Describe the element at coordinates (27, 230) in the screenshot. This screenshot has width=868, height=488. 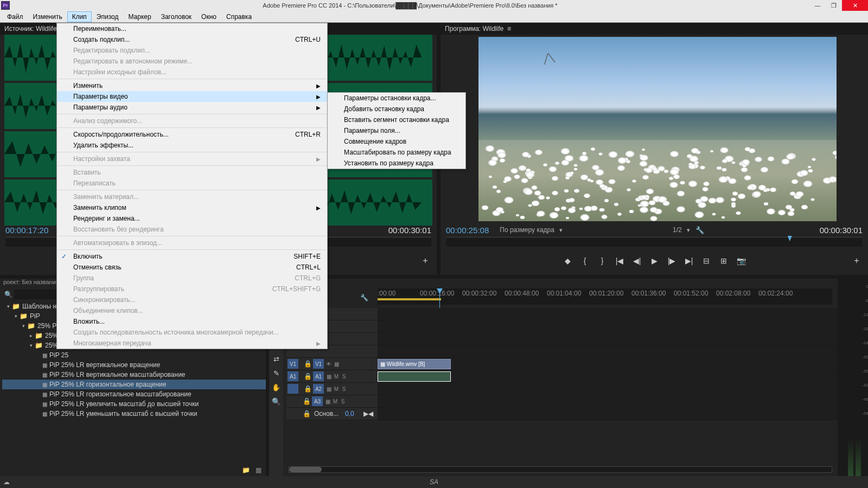
I see `source-timecode-in: 00:00:17:20` at that location.